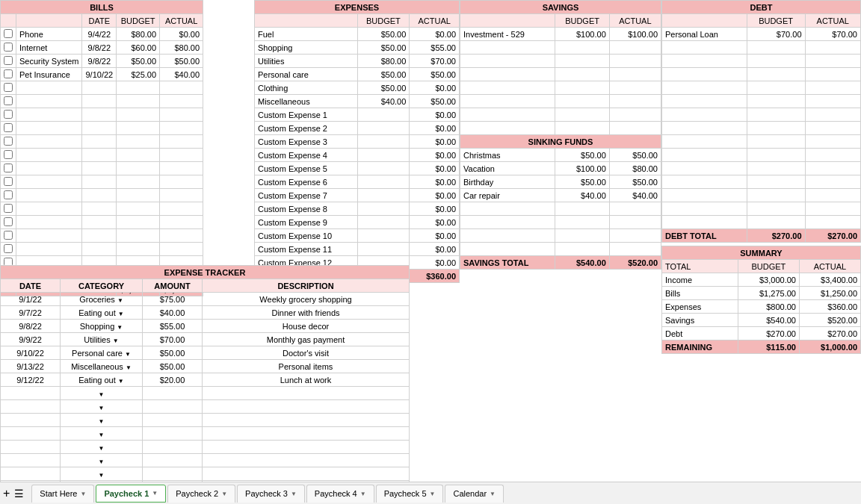  What do you see at coordinates (635, 34) in the screenshot?
I see `savings-investment-actual: $100.00` at bounding box center [635, 34].